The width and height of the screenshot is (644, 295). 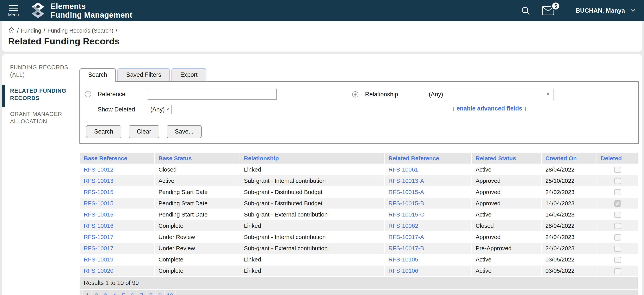 I want to click on column-header-related-status: Related Status, so click(x=506, y=158).